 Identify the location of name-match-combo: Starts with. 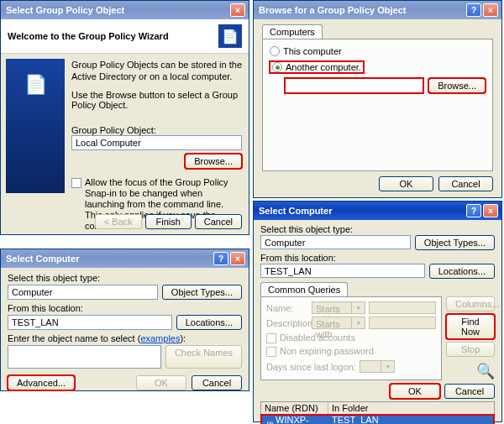
(332, 307).